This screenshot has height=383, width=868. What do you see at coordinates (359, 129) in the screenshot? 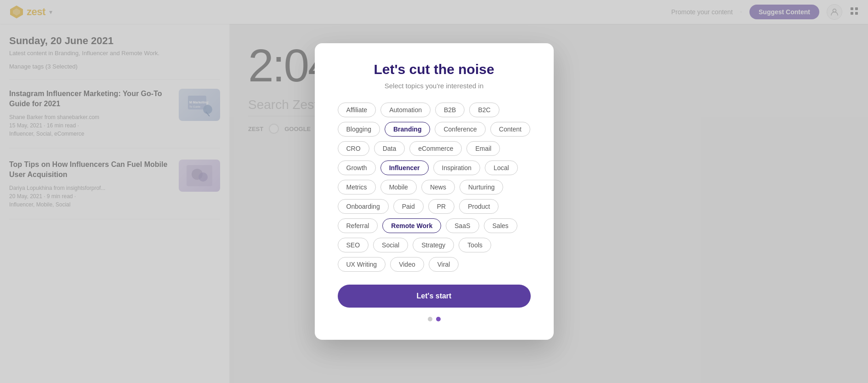
I see `topic-chip: Blogging` at bounding box center [359, 129].